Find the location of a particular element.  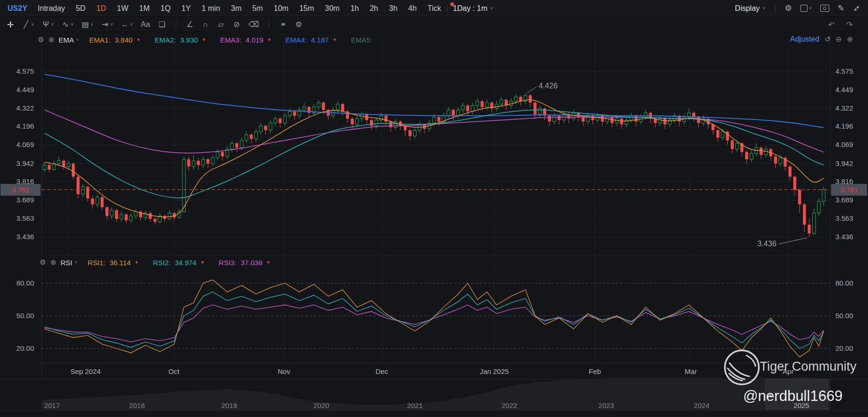

rsi-value: 36.114 is located at coordinates (120, 263).